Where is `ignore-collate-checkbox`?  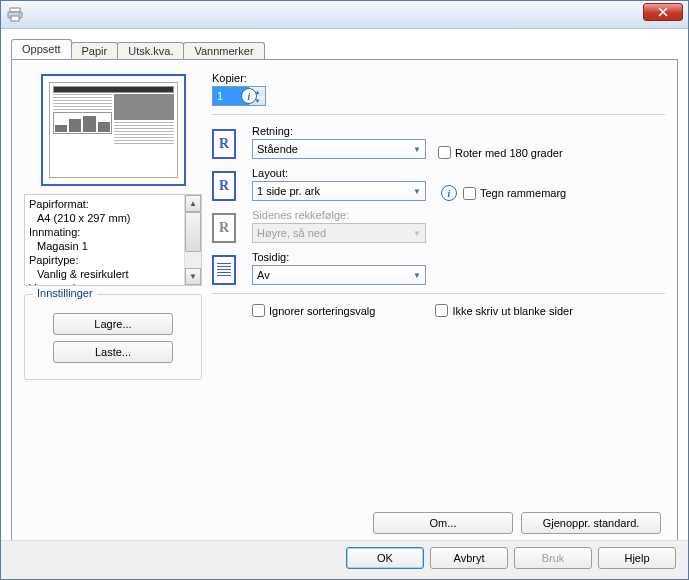
ignore-collate-checkbox is located at coordinates (258, 310).